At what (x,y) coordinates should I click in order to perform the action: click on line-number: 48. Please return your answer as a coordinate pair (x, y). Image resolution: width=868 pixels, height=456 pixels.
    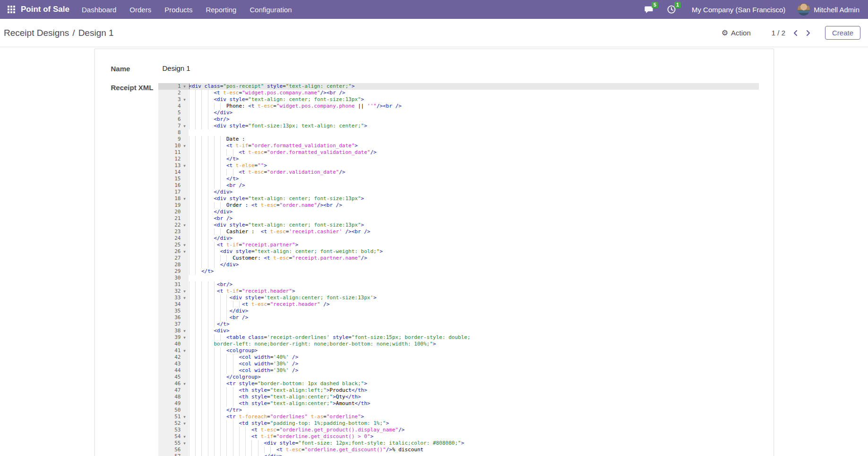
    Looking at the image, I should click on (173, 397).